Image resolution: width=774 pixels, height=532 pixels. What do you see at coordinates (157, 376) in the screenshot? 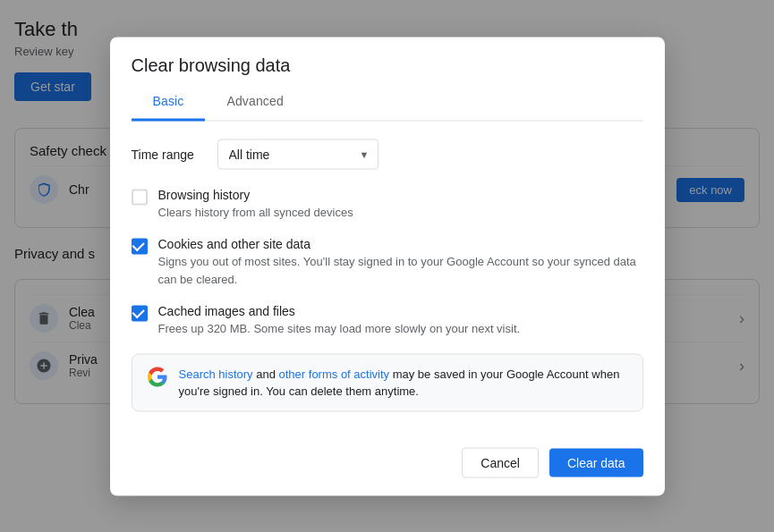
I see `google-g-icon` at bounding box center [157, 376].